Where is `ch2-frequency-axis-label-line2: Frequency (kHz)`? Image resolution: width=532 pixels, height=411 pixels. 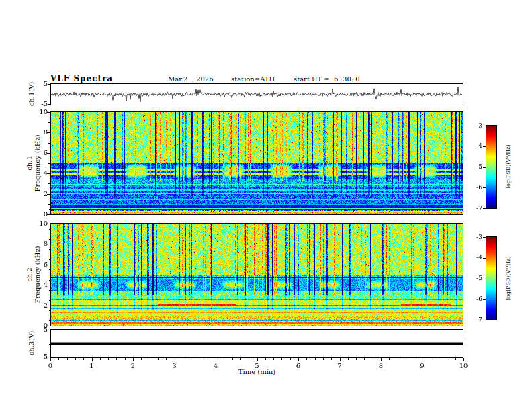 ch2-frequency-axis-label-line2: Frequency (kHz) is located at coordinates (37, 274).